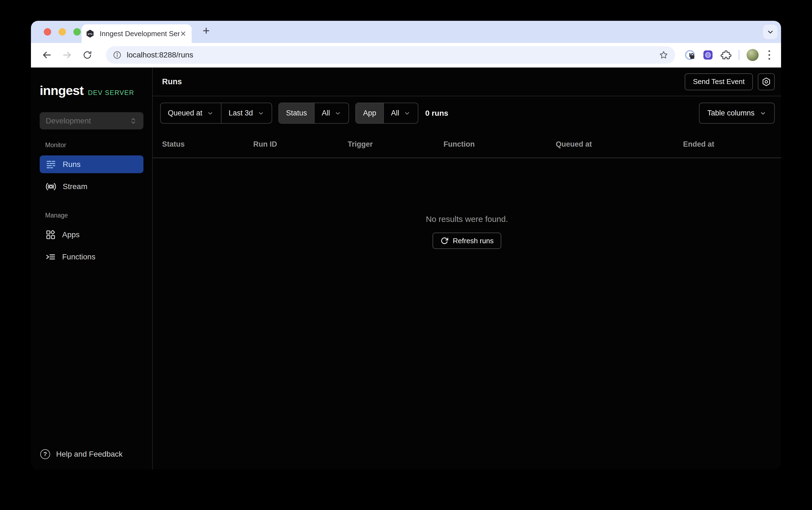 The width and height of the screenshot is (812, 510). I want to click on section-label-manage: Manage, so click(92, 215).